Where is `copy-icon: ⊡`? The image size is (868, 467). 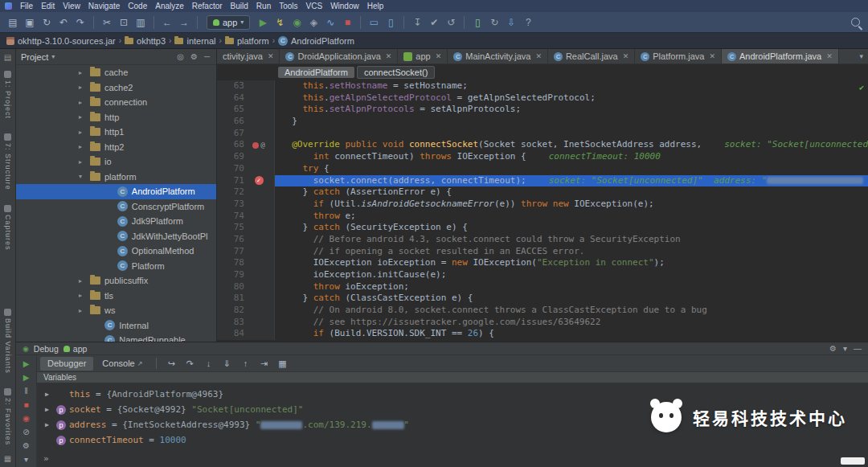 copy-icon: ⊡ is located at coordinates (124, 23).